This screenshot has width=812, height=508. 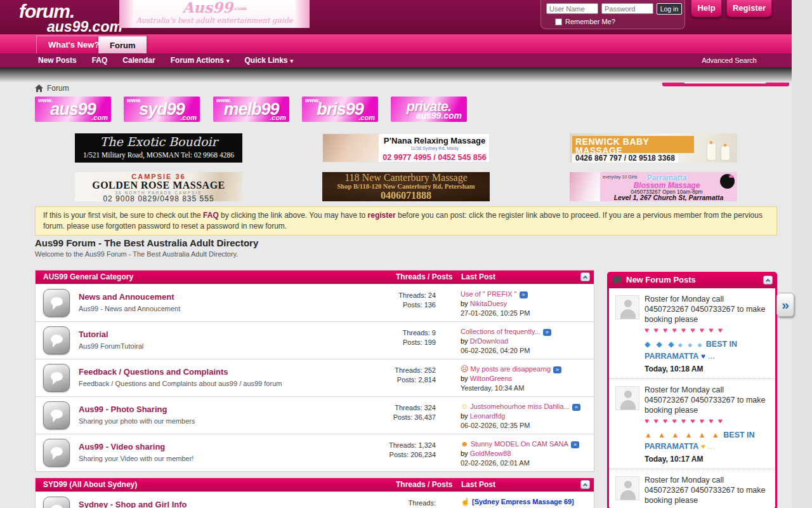 I want to click on banner-melb99: www. melb99 .com, so click(x=251, y=109).